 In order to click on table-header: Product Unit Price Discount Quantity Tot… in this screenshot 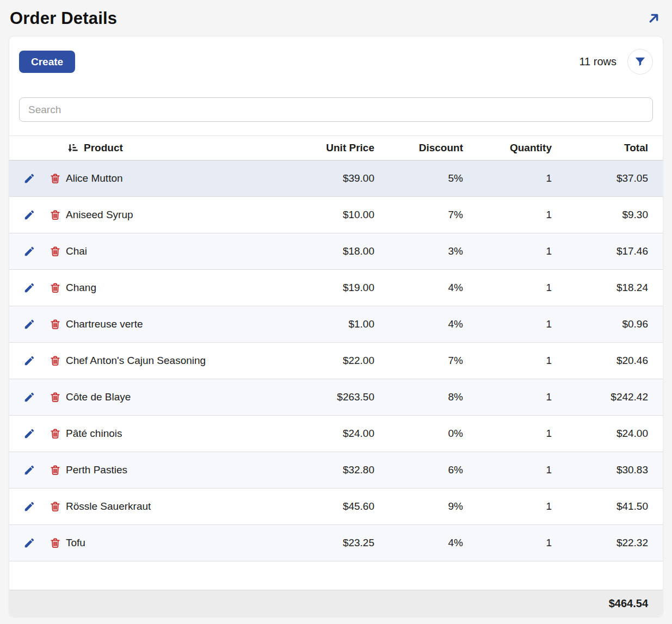, I will do `click(336, 148)`.